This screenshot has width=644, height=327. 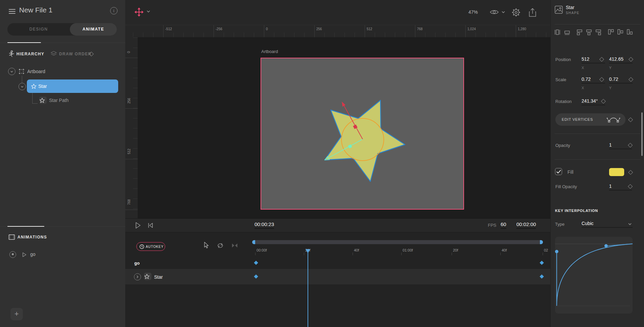 I want to click on timeline-row-star-label: Star, so click(x=158, y=277).